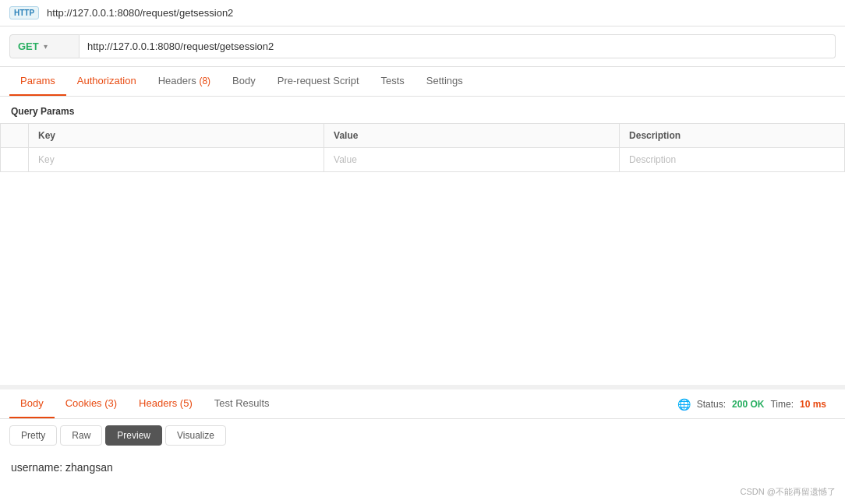  I want to click on response-content: username: zhangsan, so click(62, 467).